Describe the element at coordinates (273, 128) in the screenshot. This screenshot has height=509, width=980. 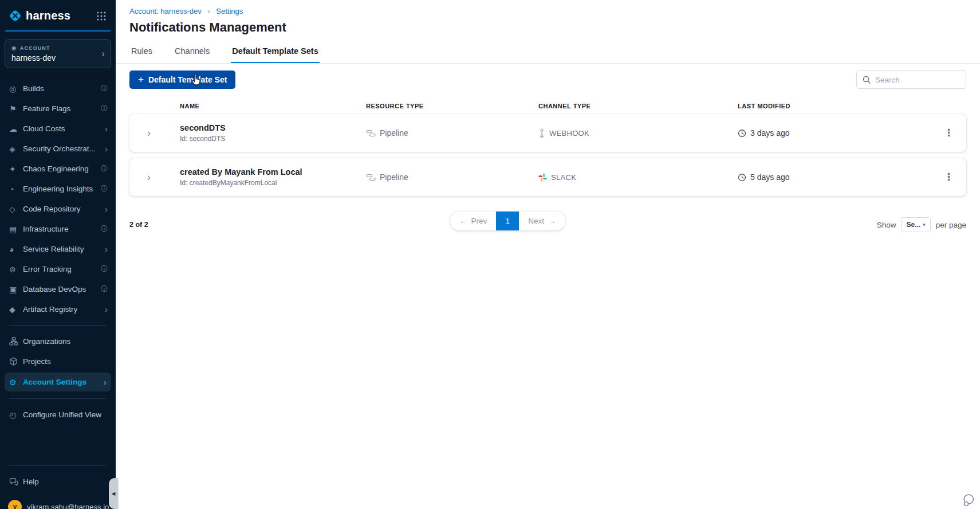
I see `template-set-name: secondDTS` at that location.